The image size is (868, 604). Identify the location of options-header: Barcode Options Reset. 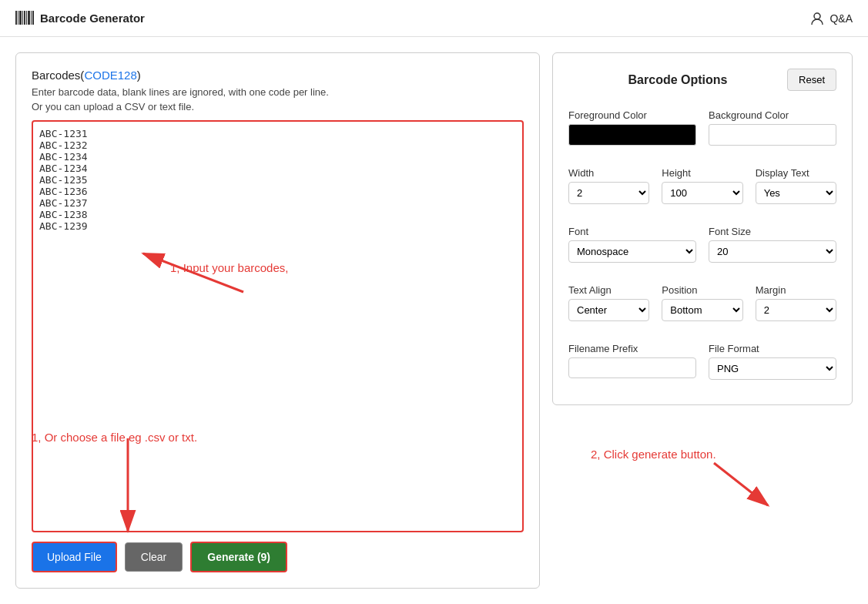
(702, 80).